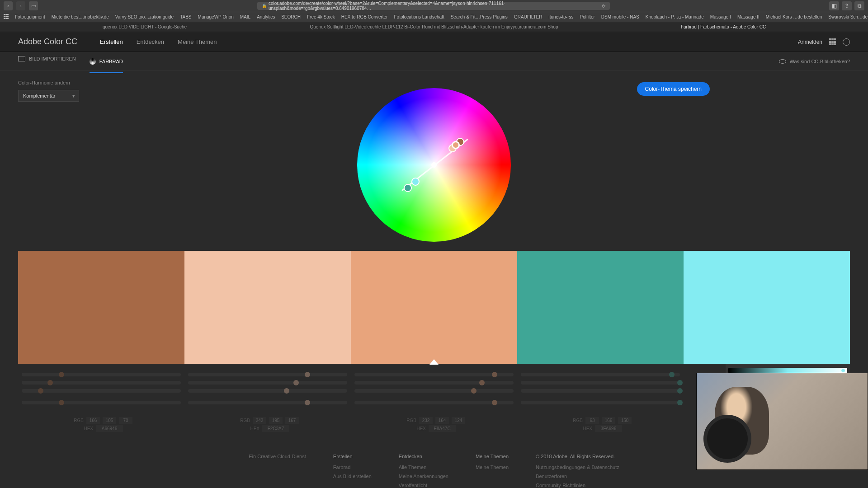 This screenshot has height=488, width=868. Describe the element at coordinates (810, 42) in the screenshot. I see `login-link: Anmelden` at that location.